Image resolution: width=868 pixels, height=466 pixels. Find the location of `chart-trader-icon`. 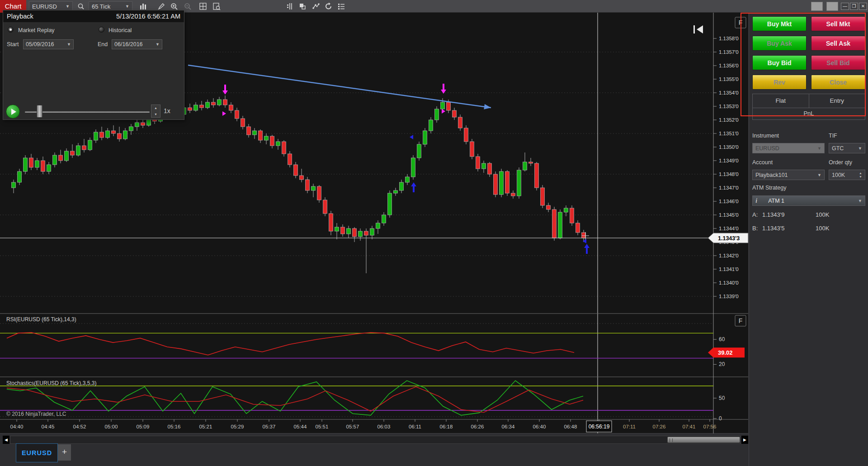

chart-trader-icon is located at coordinates (217, 6).